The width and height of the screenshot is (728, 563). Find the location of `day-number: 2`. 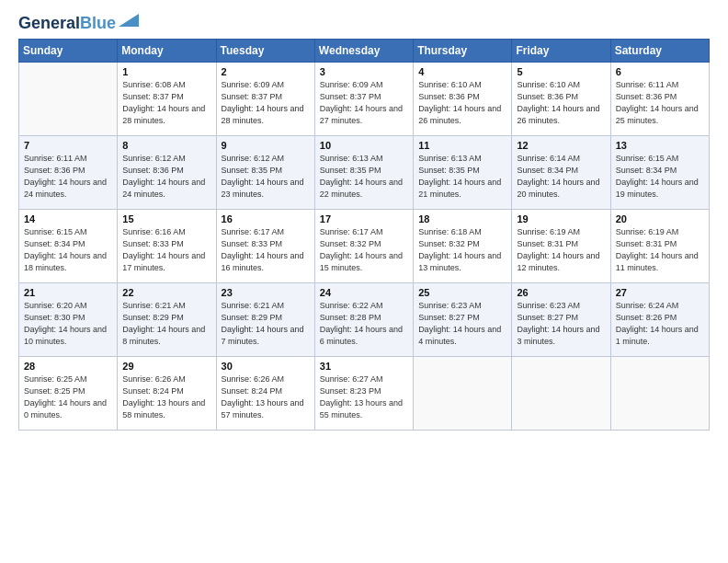

day-number: 2 is located at coordinates (266, 72).